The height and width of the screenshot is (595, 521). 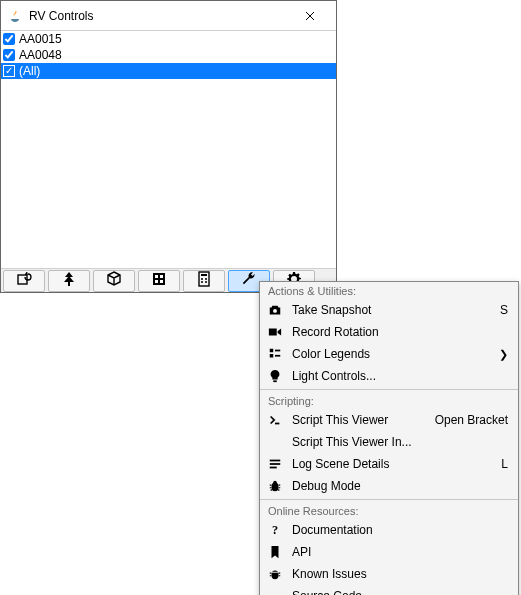 What do you see at coordinates (504, 464) in the screenshot?
I see `menu-item-shortcut: L` at bounding box center [504, 464].